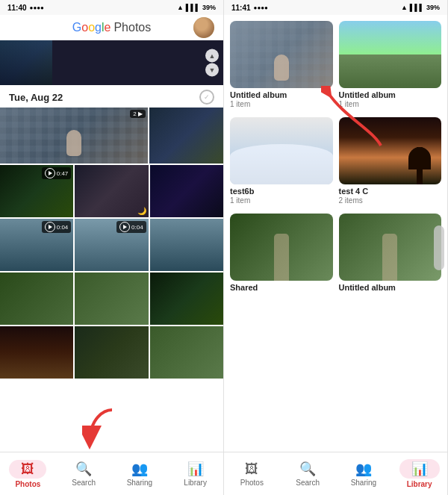 The image size is (448, 495). What do you see at coordinates (74, 136) in the screenshot?
I see `photo-cell-blurred: 2 ▶` at bounding box center [74, 136].